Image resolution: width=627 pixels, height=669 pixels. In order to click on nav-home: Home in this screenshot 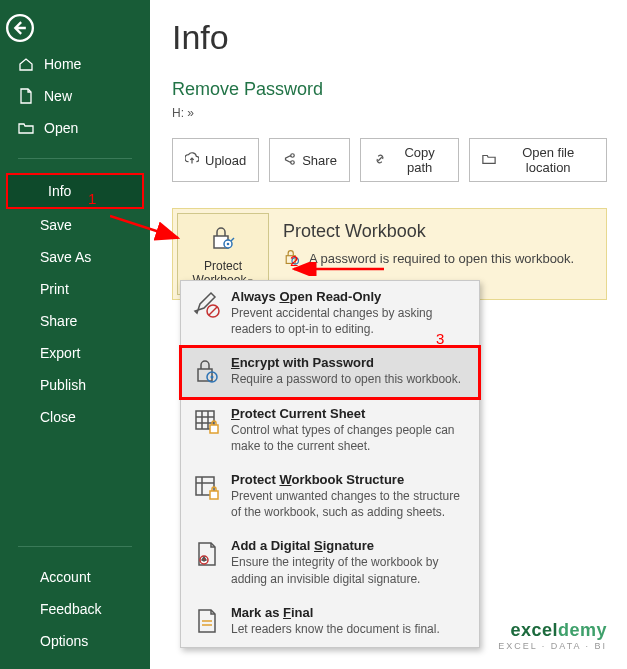, I will do `click(75, 64)`.